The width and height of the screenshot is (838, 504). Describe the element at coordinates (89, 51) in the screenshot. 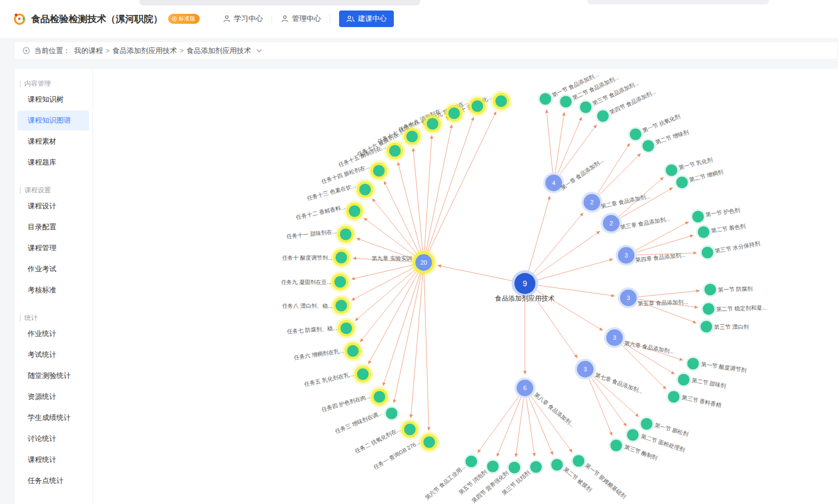

I see `breadcrumb-item: 我的课程` at that location.